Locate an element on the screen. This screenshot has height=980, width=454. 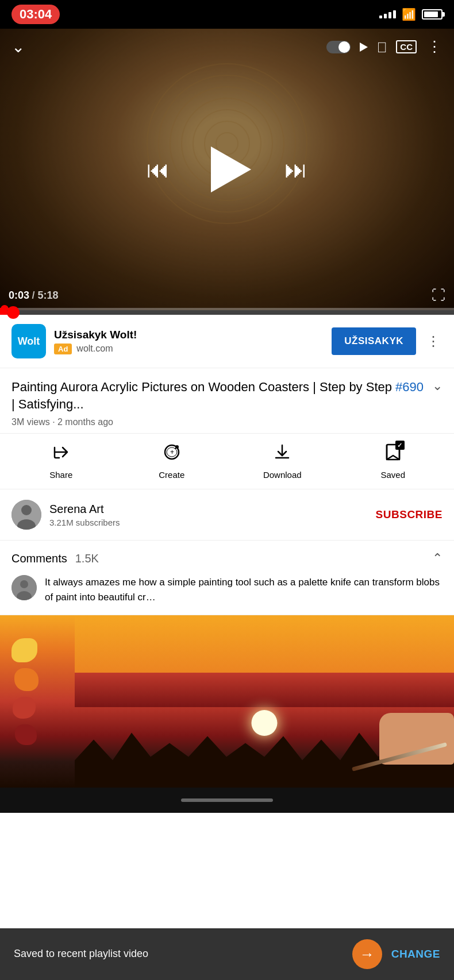
download-icon is located at coordinates (282, 454).